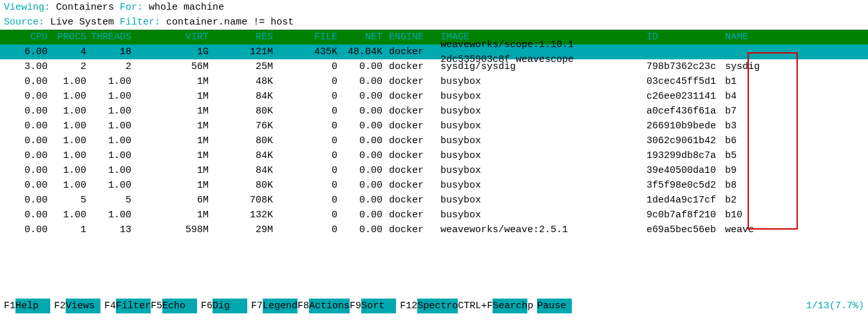 The image size is (868, 325). I want to click on f9-sort: Sort, so click(379, 306).